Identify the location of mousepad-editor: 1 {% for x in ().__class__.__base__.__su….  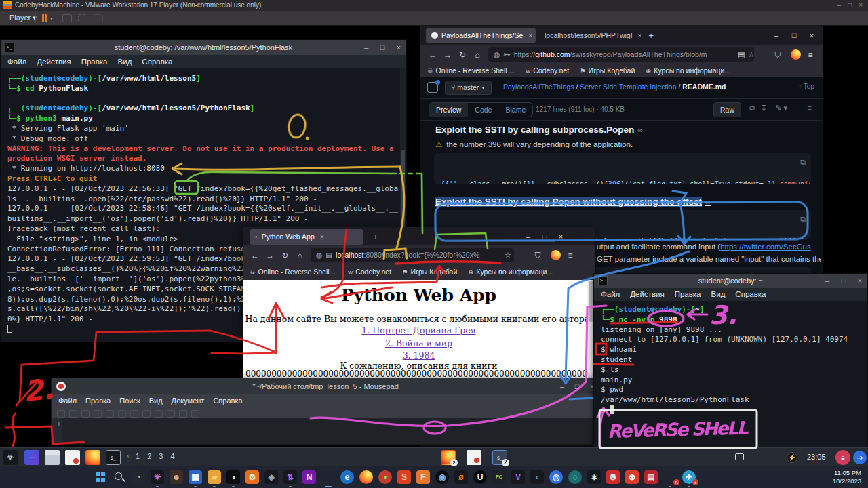
(326, 431).